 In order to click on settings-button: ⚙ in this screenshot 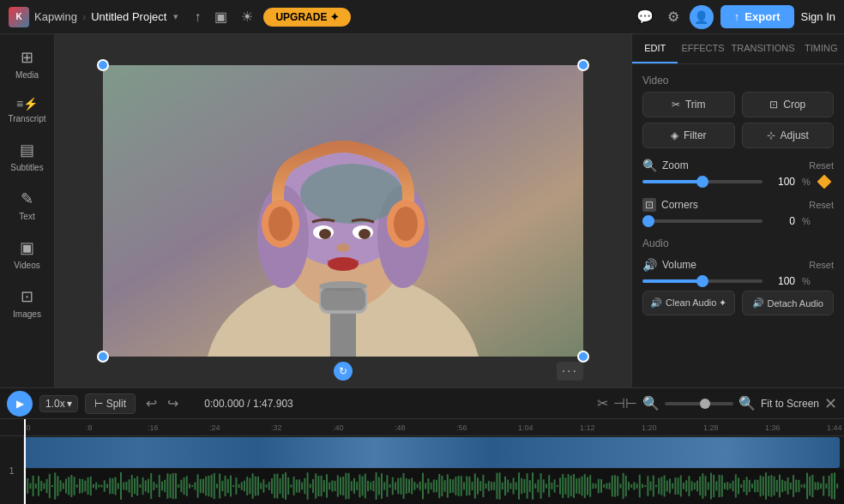, I will do `click(673, 17)`.